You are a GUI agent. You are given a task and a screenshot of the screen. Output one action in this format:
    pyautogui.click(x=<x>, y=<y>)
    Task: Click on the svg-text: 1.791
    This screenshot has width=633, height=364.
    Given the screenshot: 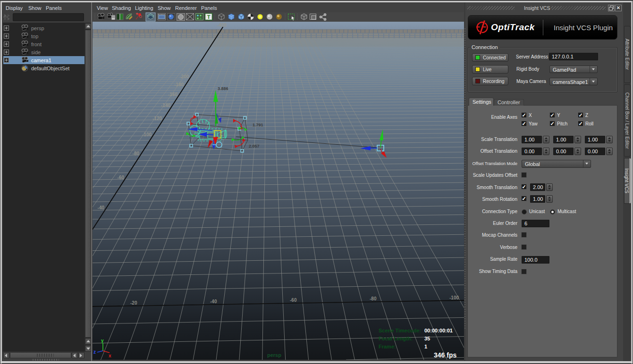 What is the action you would take?
    pyautogui.click(x=258, y=125)
    